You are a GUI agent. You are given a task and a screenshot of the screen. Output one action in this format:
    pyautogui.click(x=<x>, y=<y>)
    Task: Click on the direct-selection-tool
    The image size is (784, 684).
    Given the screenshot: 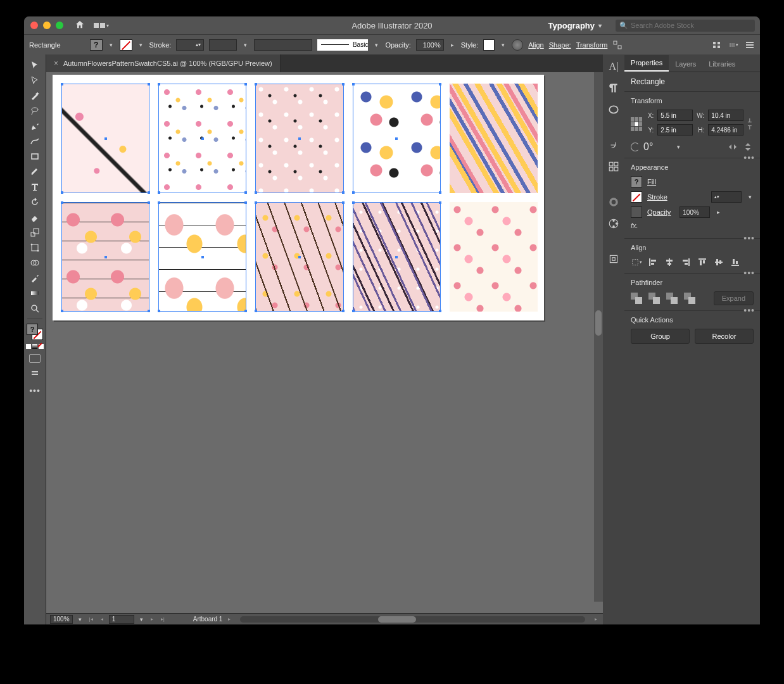 What is the action you would take?
    pyautogui.click(x=35, y=80)
    